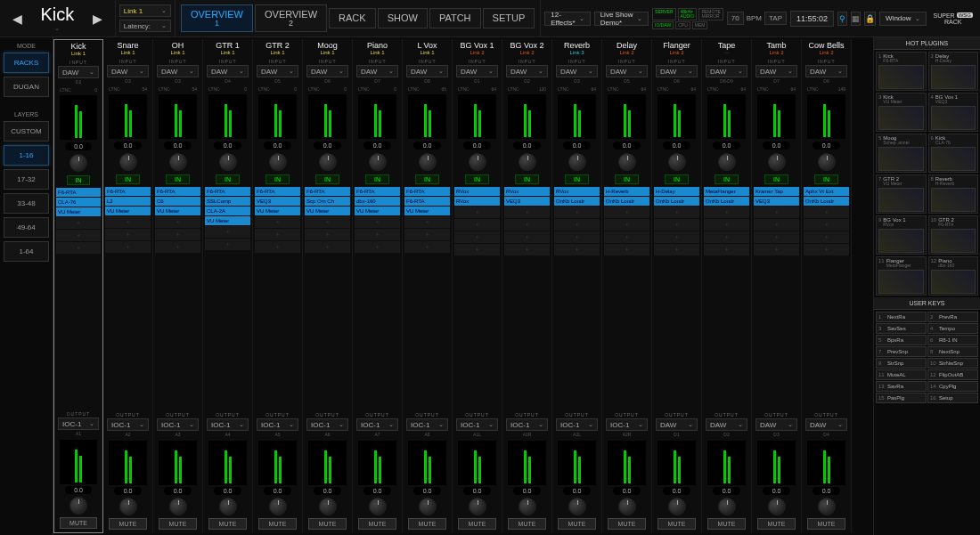 The width and height of the screenshot is (980, 535). I want to click on hot-plugin-slot: 7GTR 2VU Meter, so click(902, 194).